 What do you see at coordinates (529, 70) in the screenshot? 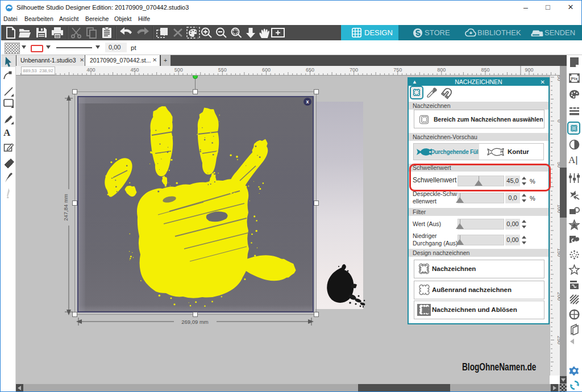
I see `svg-text: 900` at bounding box center [529, 70].